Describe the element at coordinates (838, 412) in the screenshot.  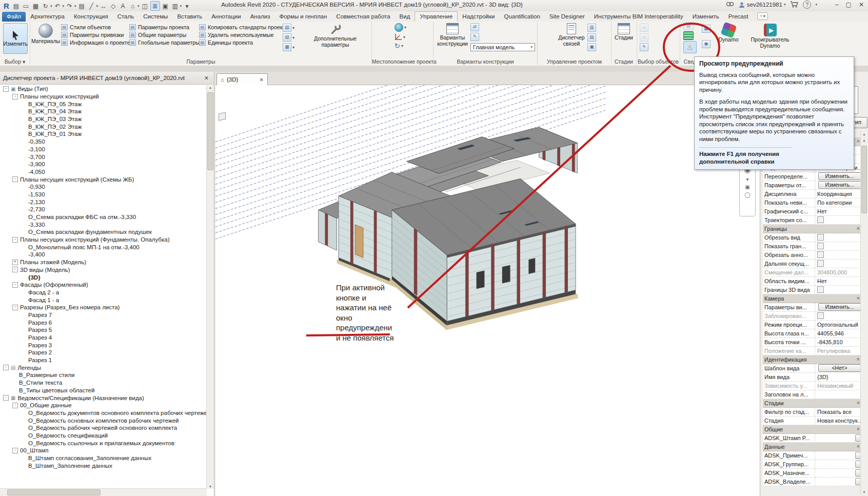
I see `property-value: Показать все` at that location.